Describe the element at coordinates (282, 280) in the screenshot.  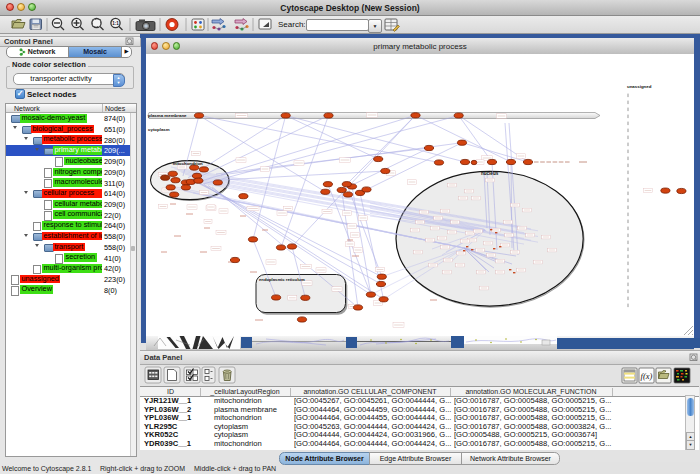
I see `svg-text: endoplasmic reticulum` at that location.